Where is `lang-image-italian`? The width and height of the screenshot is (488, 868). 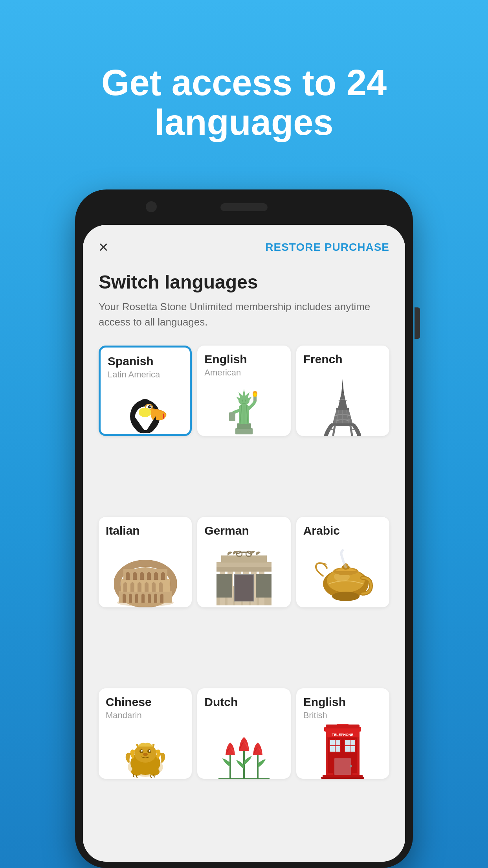
lang-image-italian is located at coordinates (145, 575).